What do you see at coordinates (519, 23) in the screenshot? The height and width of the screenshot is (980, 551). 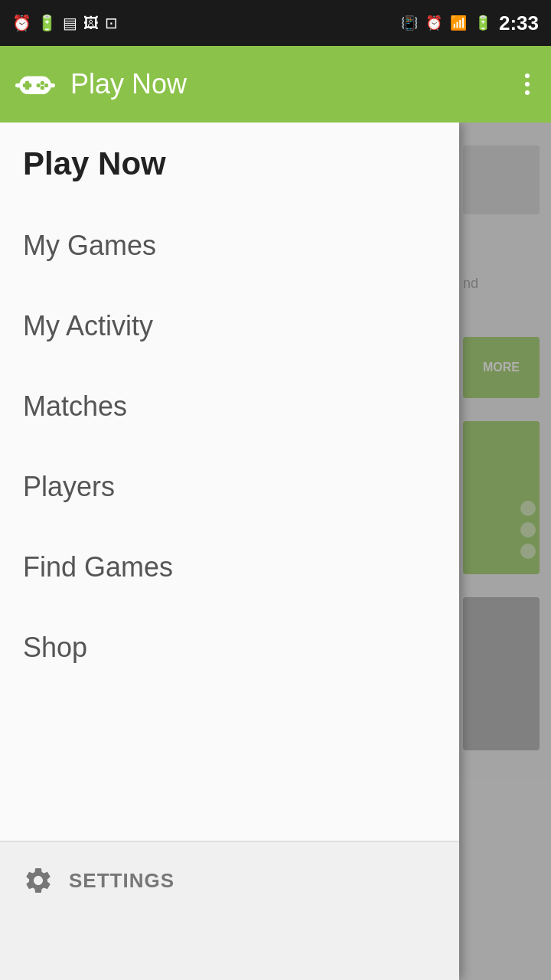 I see `clock: 2:33` at bounding box center [519, 23].